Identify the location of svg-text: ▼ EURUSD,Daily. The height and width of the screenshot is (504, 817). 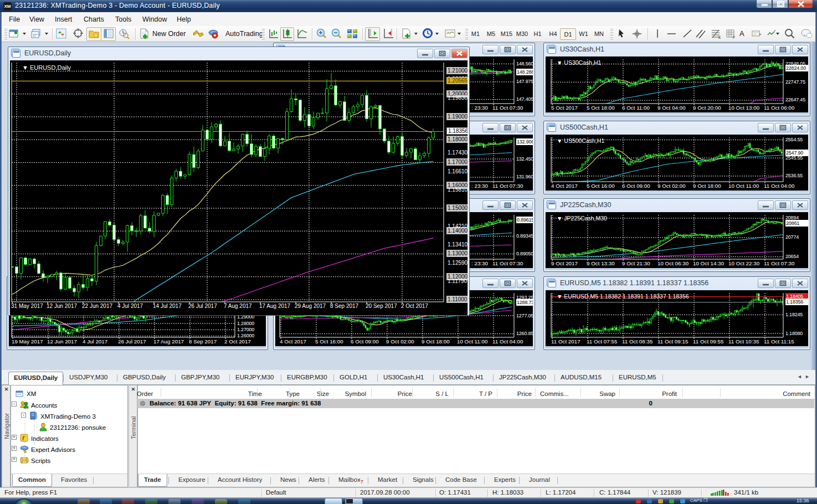
(47, 68).